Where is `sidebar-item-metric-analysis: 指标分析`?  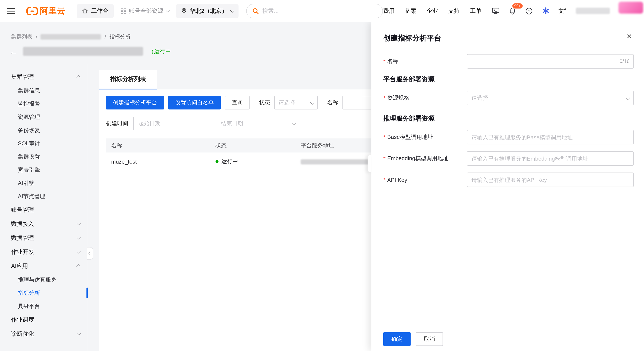
sidebar-item-metric-analysis: 指标分析 is located at coordinates (44, 293).